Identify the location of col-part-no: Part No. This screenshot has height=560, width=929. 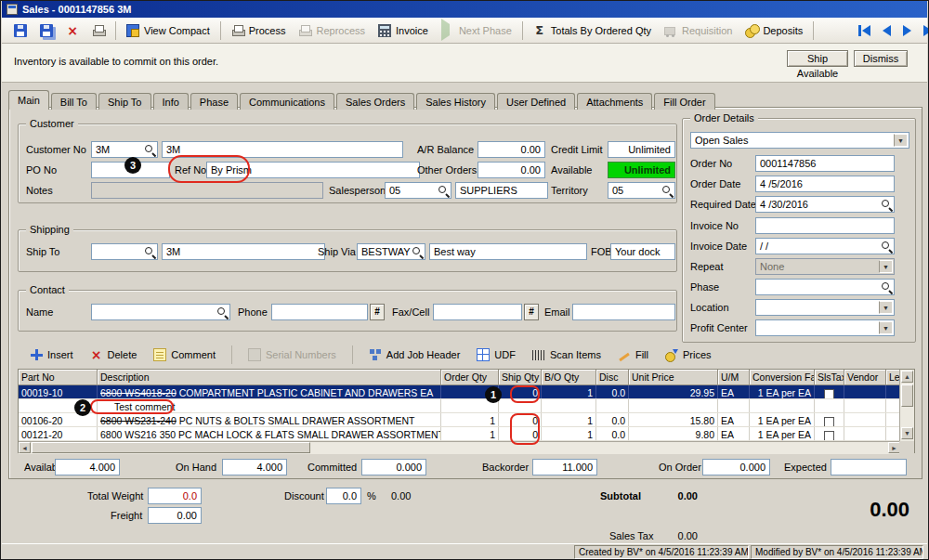
(58, 377).